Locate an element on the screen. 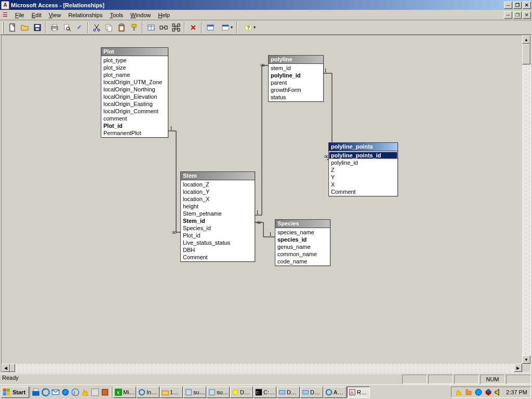  menu-relationships: Relationships is located at coordinates (85, 15).